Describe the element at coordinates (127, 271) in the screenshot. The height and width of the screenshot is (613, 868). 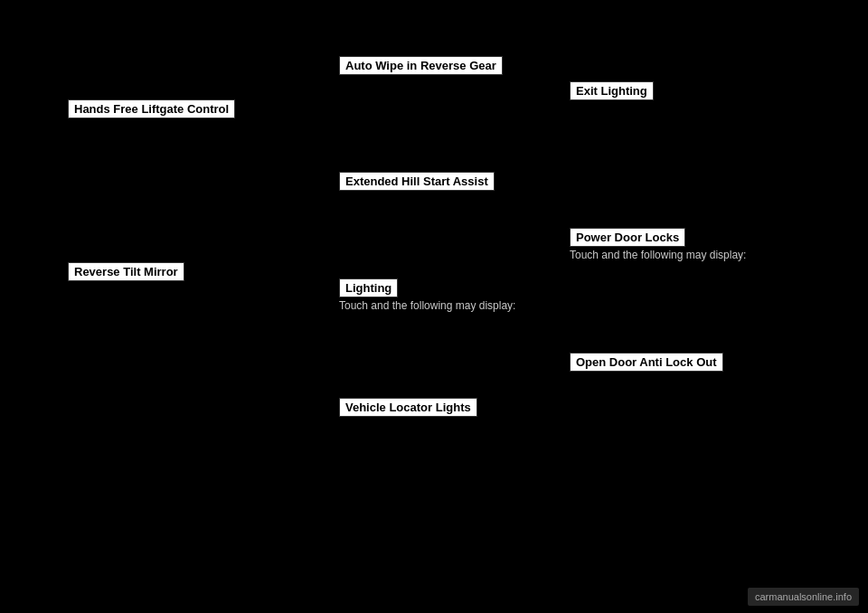
I see `reverse-tilt-section: Reverse Tilt Mirror` at that location.